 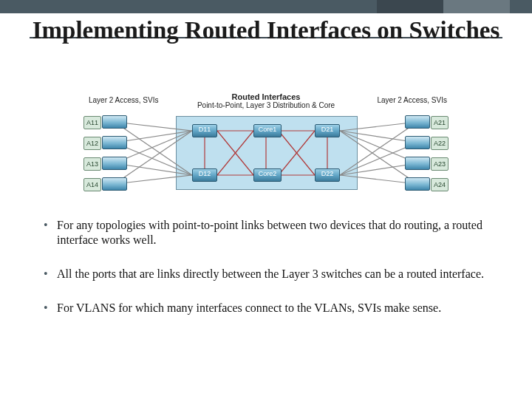 What do you see at coordinates (92, 123) in the screenshot?
I see `device-label: A11` at bounding box center [92, 123].